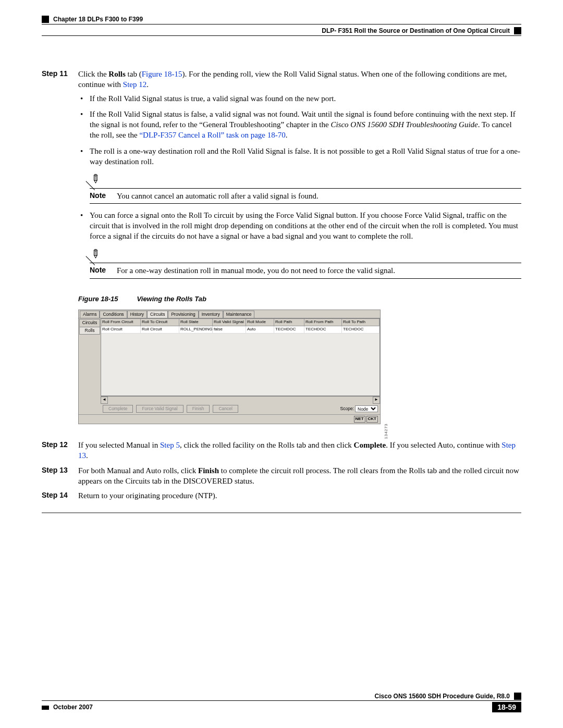 The width and height of the screenshot is (563, 728). What do you see at coordinates (323, 323) in the screenshot?
I see `col-header: Roll From Path` at bounding box center [323, 323].